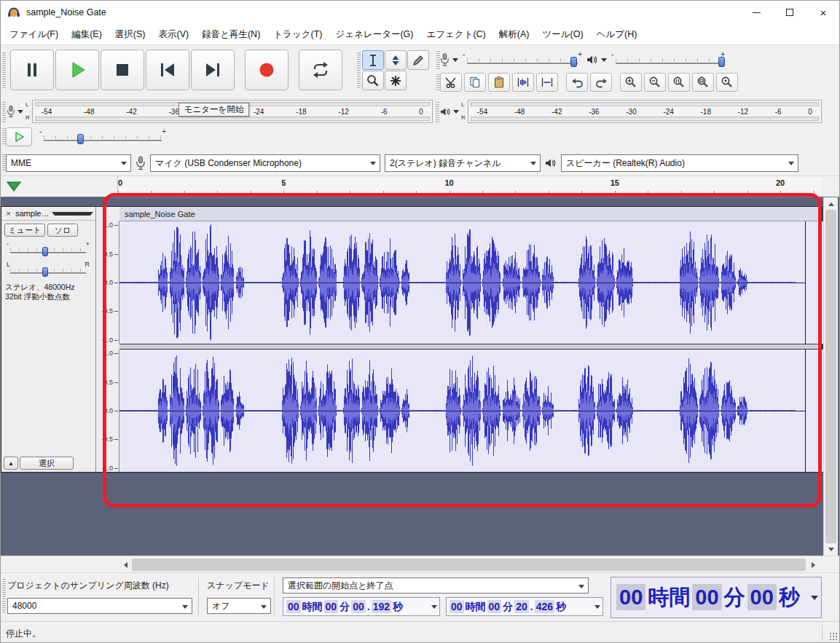 The image size is (840, 643). What do you see at coordinates (655, 82) in the screenshot?
I see `zoom-out-button` at bounding box center [655, 82].